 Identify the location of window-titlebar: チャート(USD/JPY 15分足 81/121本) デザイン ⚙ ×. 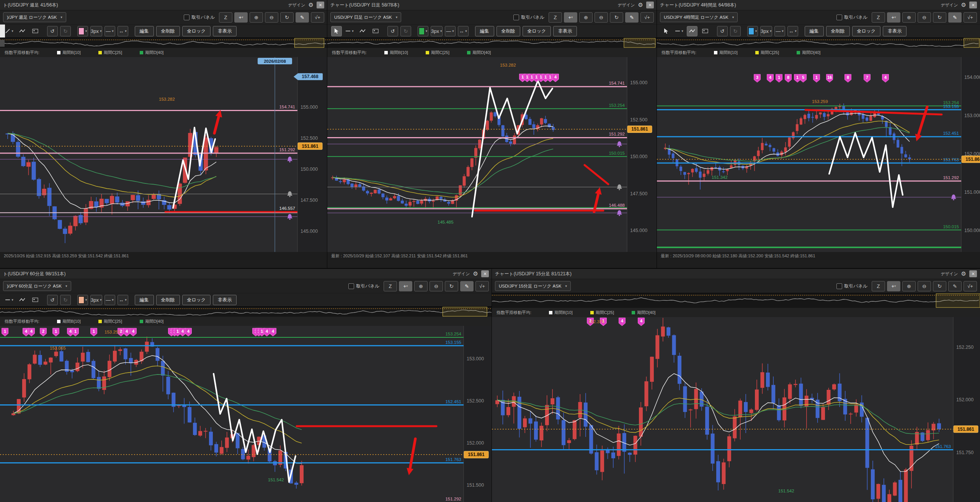
(736, 274).